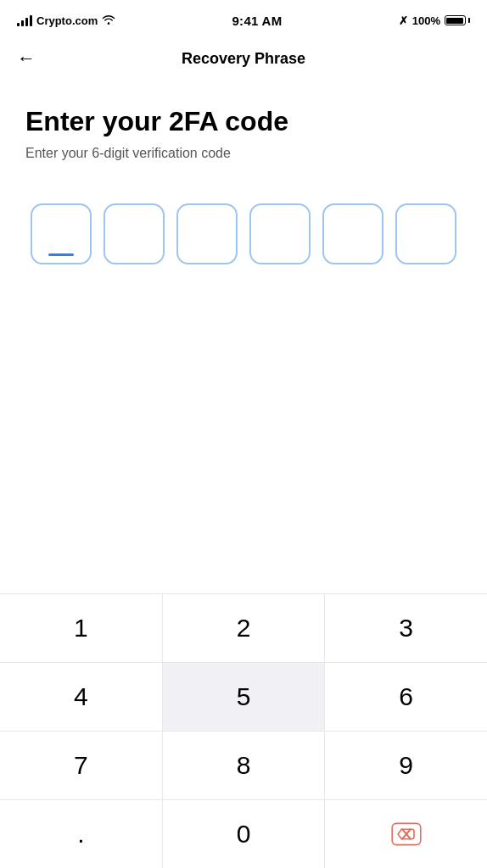  Describe the element at coordinates (404, 20) in the screenshot. I see `bluetooth-icon: ✗` at that location.